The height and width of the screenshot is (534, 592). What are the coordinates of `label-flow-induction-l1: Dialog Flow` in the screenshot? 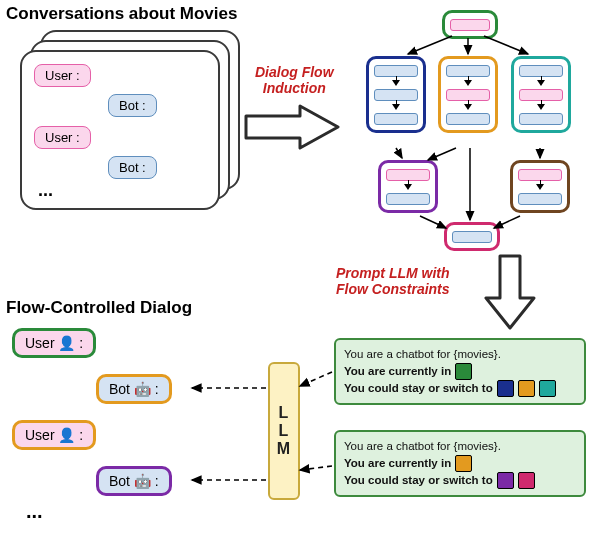 It's located at (294, 72).